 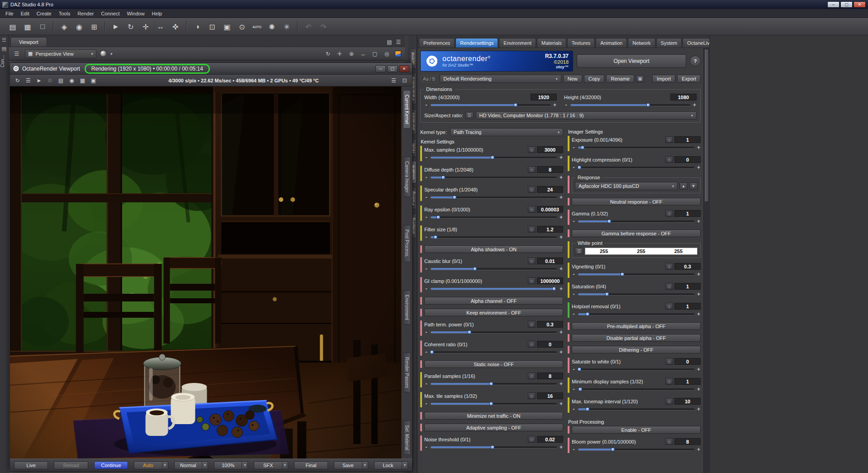 I want to click on octane-section-tab-camera-imager: Camera Imager, so click(x=407, y=177).